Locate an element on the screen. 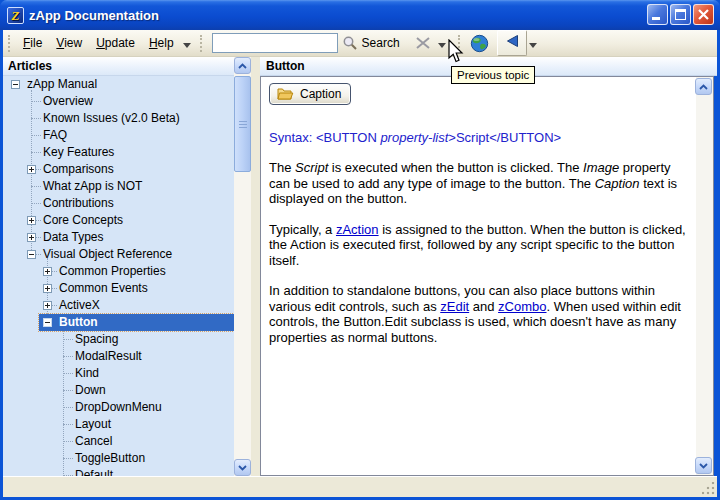  search-icon is located at coordinates (350, 43).